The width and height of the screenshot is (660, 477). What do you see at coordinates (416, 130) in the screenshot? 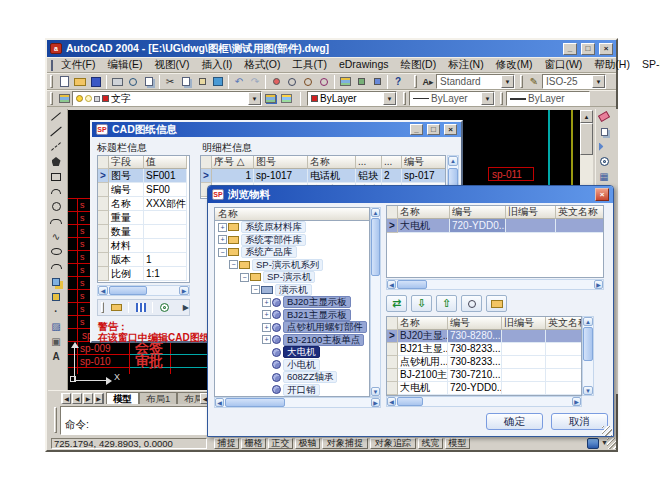
I see `dialog-minimize-button: _` at bounding box center [416, 130].